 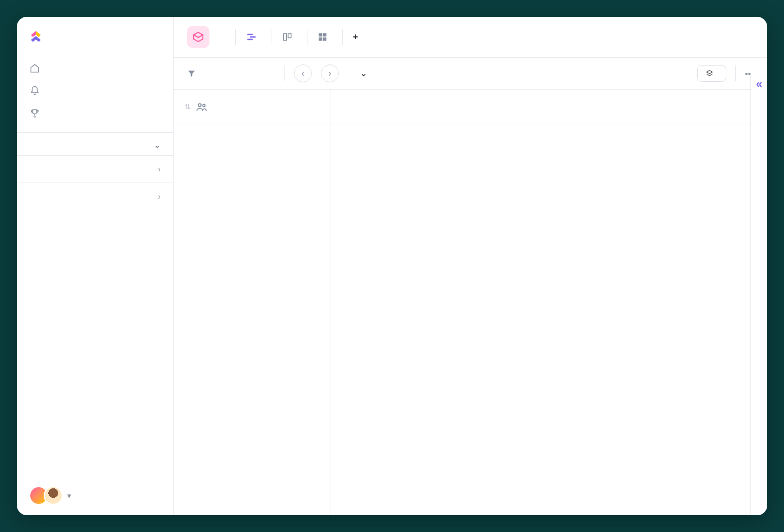 I want to click on filter-button, so click(x=193, y=73).